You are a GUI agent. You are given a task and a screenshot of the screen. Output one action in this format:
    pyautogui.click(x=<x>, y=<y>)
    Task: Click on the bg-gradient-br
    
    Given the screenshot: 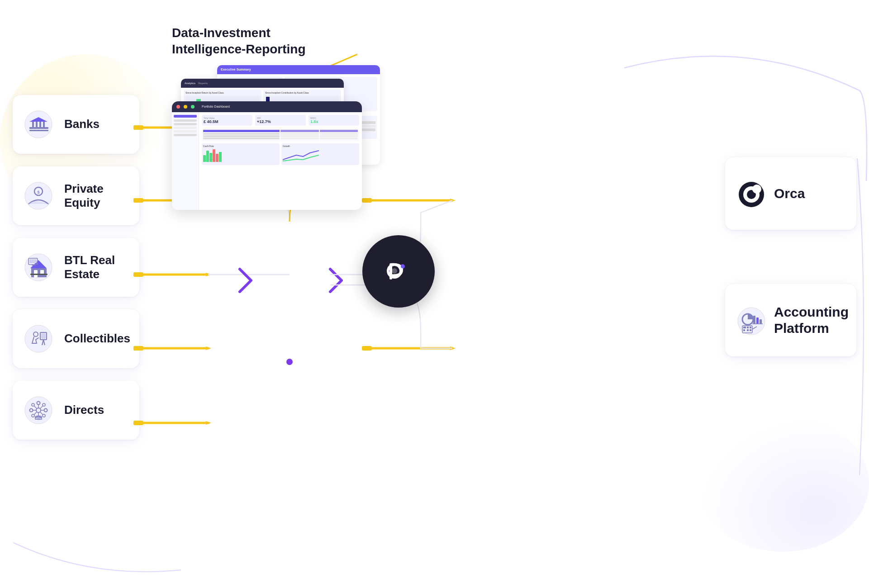 What is the action you would take?
    pyautogui.click(x=783, y=484)
    